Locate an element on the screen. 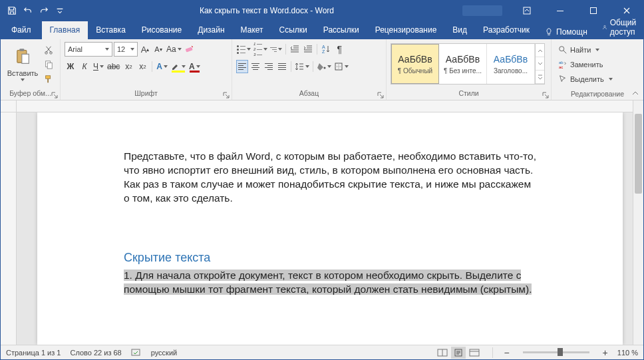  status-word-count: Слово 22 из 68 is located at coordinates (96, 353).